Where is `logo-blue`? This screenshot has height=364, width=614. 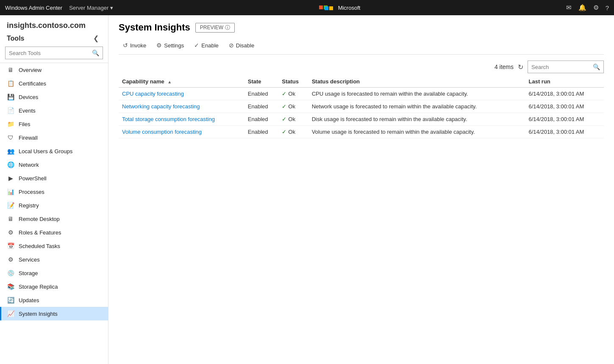 logo-blue is located at coordinates (326, 8).